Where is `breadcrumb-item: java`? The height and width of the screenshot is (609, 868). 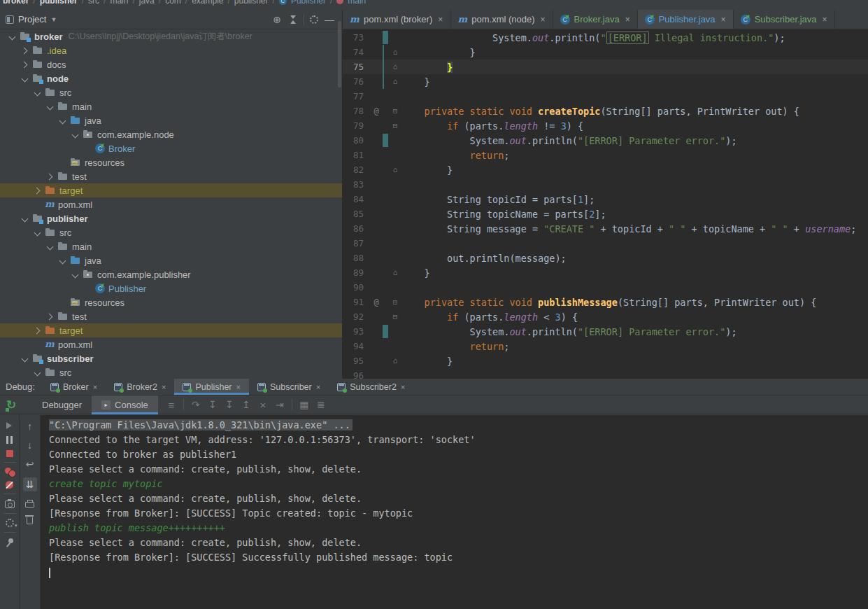
breadcrumb-item: java is located at coordinates (147, 3).